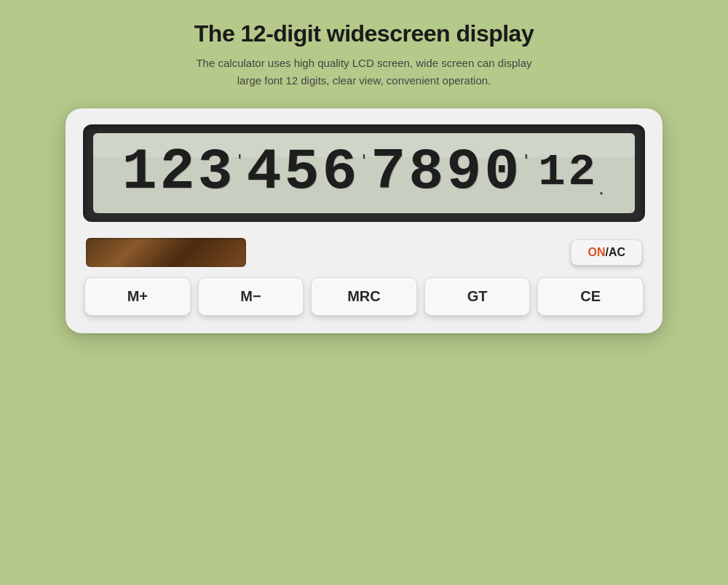 The width and height of the screenshot is (728, 585). What do you see at coordinates (603, 191) in the screenshot?
I see `decimal-point: .` at bounding box center [603, 191].